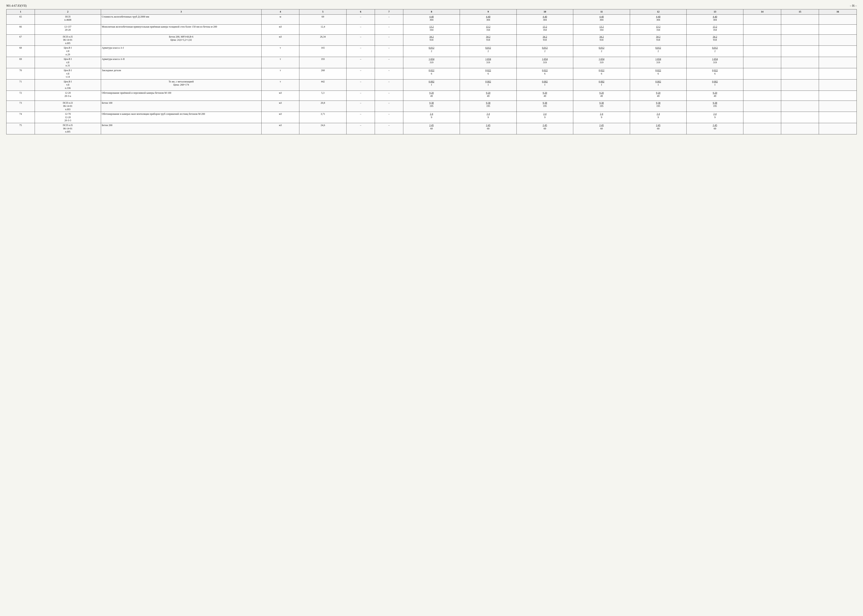 Image resolution: width=863 pixels, height=616 pixels. What do you see at coordinates (602, 40) in the screenshot?
I see `row-col11: 34,2918` at bounding box center [602, 40].